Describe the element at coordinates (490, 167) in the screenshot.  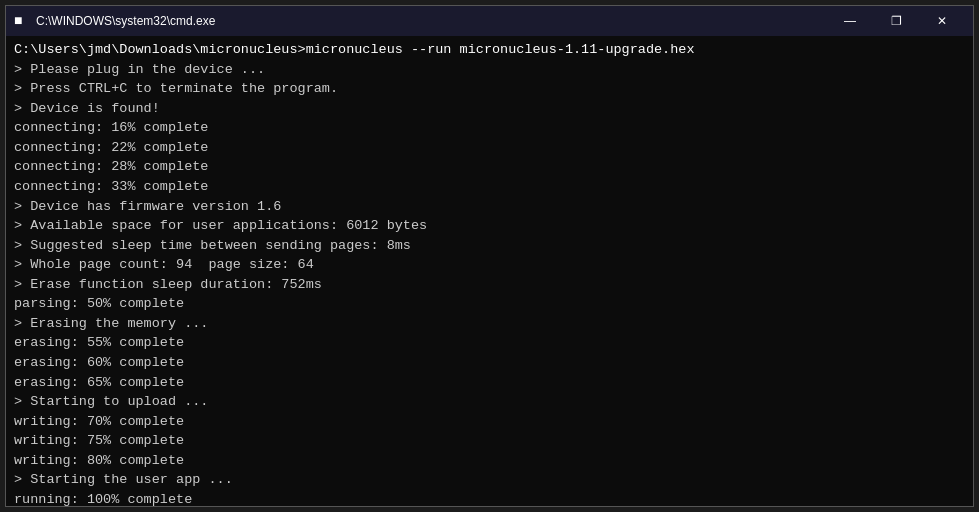
I see `terminal-line: connecting: 28% complete` at that location.